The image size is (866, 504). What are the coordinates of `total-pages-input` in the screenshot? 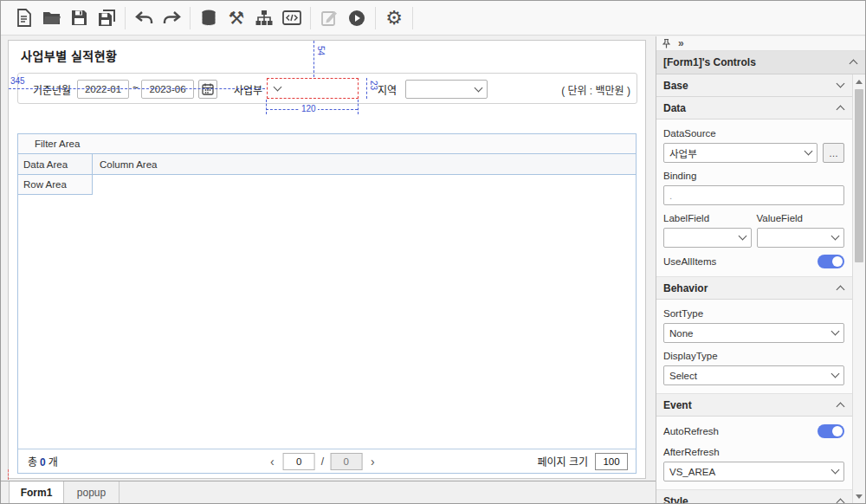 It's located at (346, 462).